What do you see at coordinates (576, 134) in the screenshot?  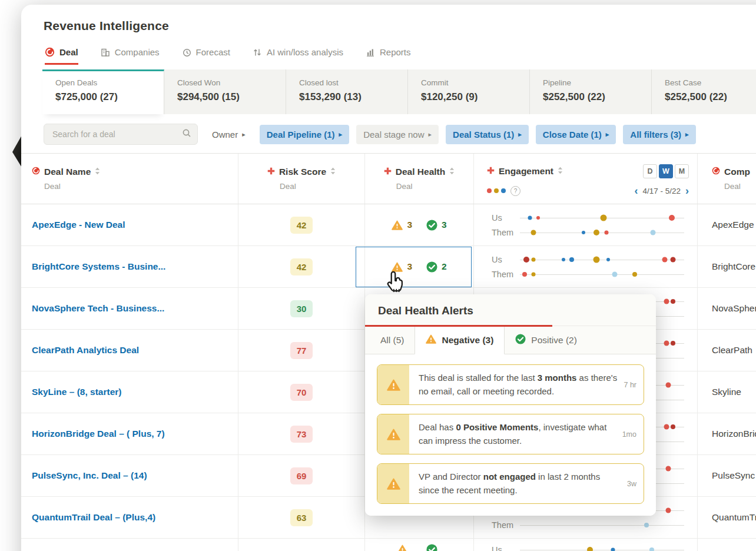 I see `close-date-filter: Close Date (1) ▸` at bounding box center [576, 134].